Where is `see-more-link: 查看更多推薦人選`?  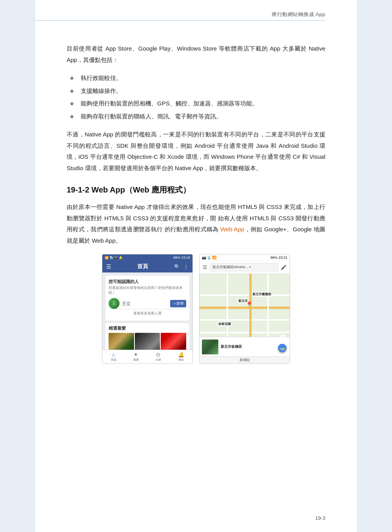 see-more-link: 查看更多推薦人選 is located at coordinates (147, 313).